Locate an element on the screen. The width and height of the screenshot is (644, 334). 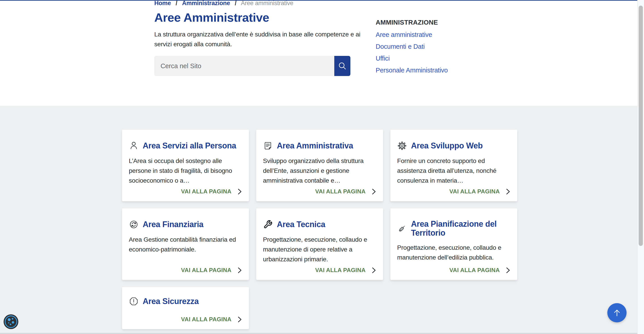
cookie-icon is located at coordinates (11, 322).